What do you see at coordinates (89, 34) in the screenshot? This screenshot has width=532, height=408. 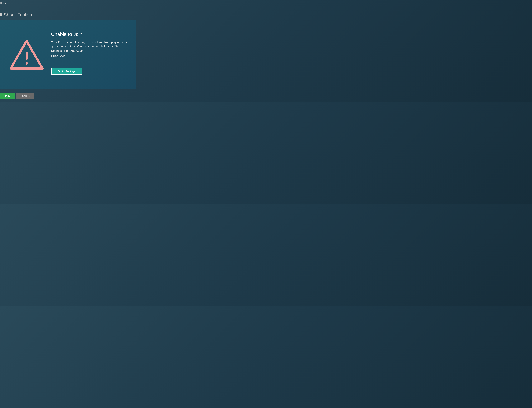 I see `error-title: Unable to Join` at bounding box center [89, 34].